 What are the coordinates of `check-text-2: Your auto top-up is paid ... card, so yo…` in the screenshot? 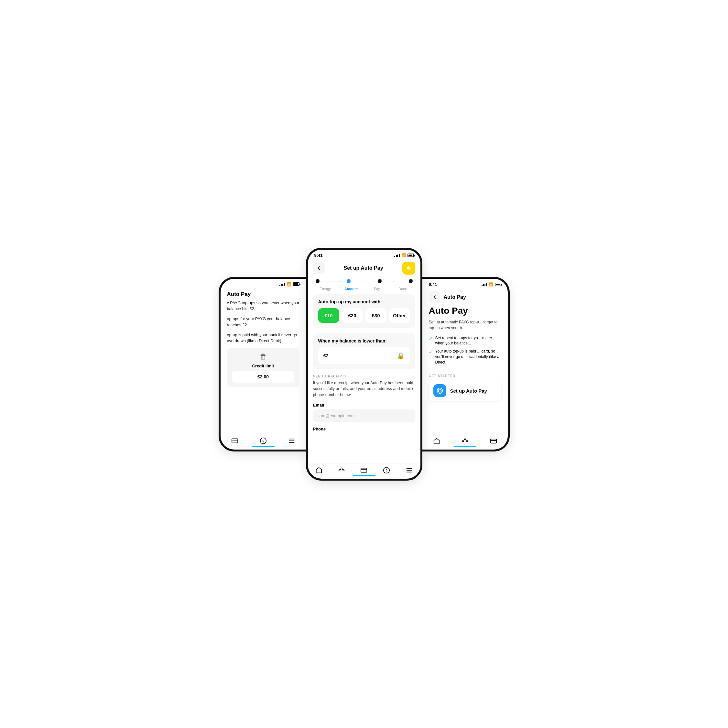 It's located at (468, 356).